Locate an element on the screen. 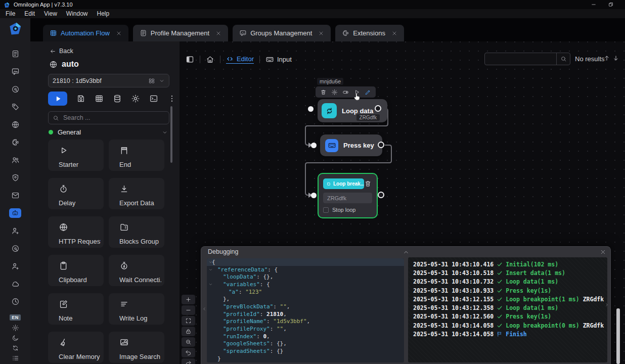 The image size is (625, 364). tab-profile-management: Profile Management is located at coordinates (181, 33).